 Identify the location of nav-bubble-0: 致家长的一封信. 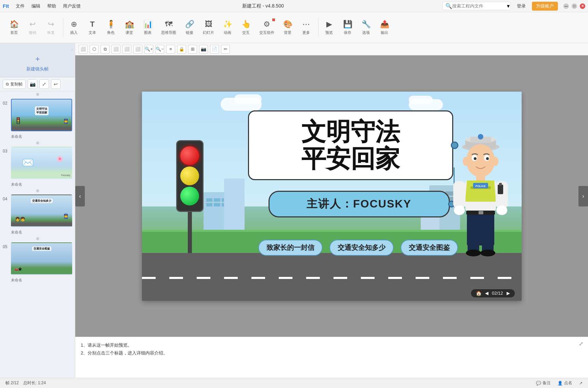
(290, 247).